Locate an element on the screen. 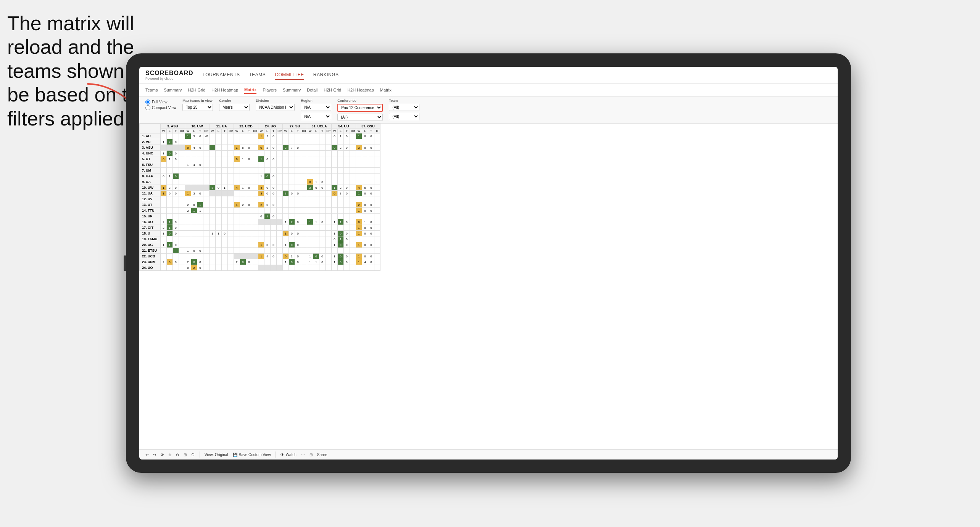  cell-r3-c4-s0 is located at coordinates (261, 153).